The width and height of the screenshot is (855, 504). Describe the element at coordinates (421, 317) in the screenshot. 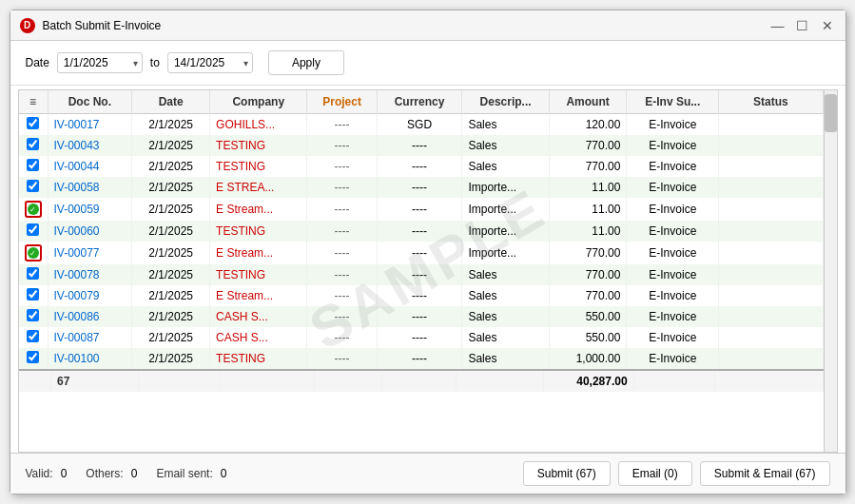

I see `table-row: IV-000862/1/2025CASH S...--------Sales55…` at that location.